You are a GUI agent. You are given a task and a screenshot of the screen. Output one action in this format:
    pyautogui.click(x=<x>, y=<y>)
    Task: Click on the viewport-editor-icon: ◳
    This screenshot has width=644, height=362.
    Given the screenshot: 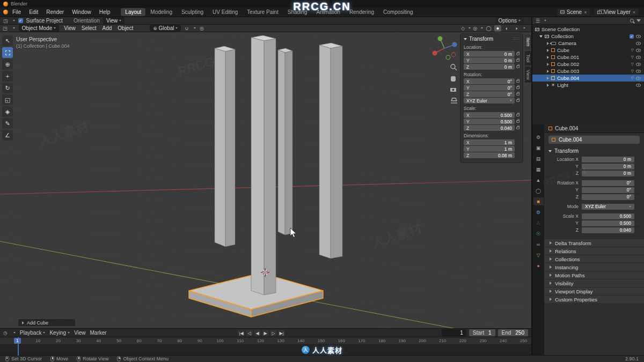 What is the action you would take?
    pyautogui.click(x=5, y=28)
    